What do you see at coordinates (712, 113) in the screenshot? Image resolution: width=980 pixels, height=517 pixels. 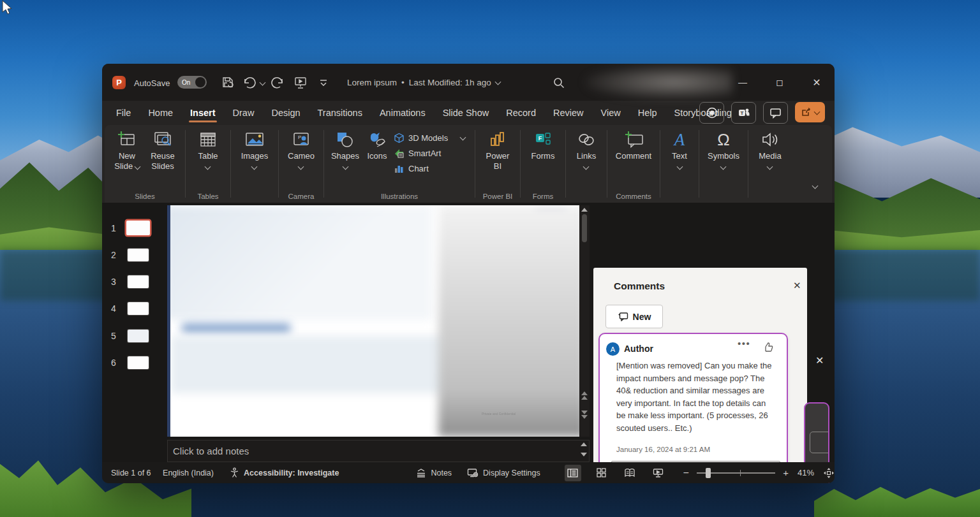 I see `record-button` at bounding box center [712, 113].